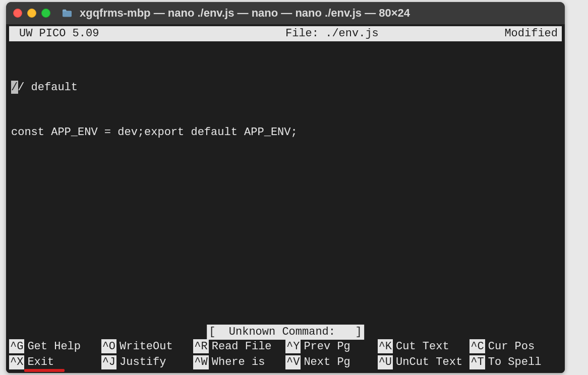 This screenshot has width=588, height=375. What do you see at coordinates (285, 13) in the screenshot?
I see `window-titlebar: xgqfrms-mbp — nano ./env.js — nano — nan…` at bounding box center [285, 13].